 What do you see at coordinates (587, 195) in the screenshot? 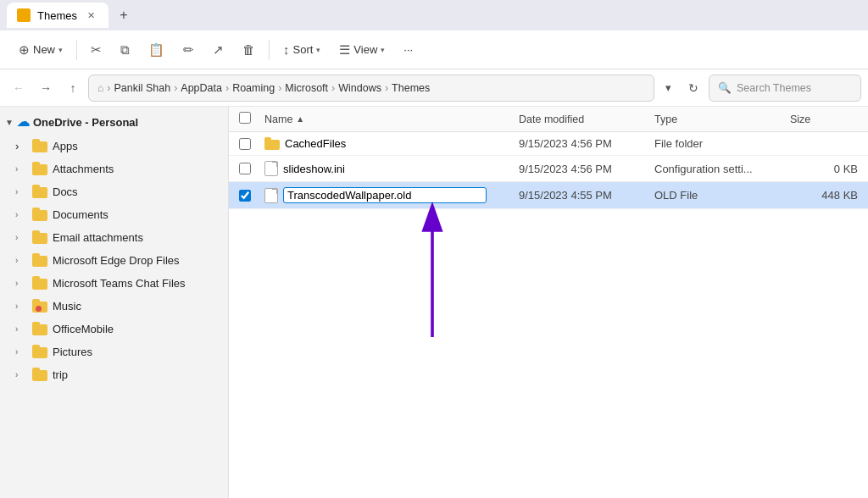
I see `transcoded-date: 9/15/2023 4:55 PM` at bounding box center [587, 195].